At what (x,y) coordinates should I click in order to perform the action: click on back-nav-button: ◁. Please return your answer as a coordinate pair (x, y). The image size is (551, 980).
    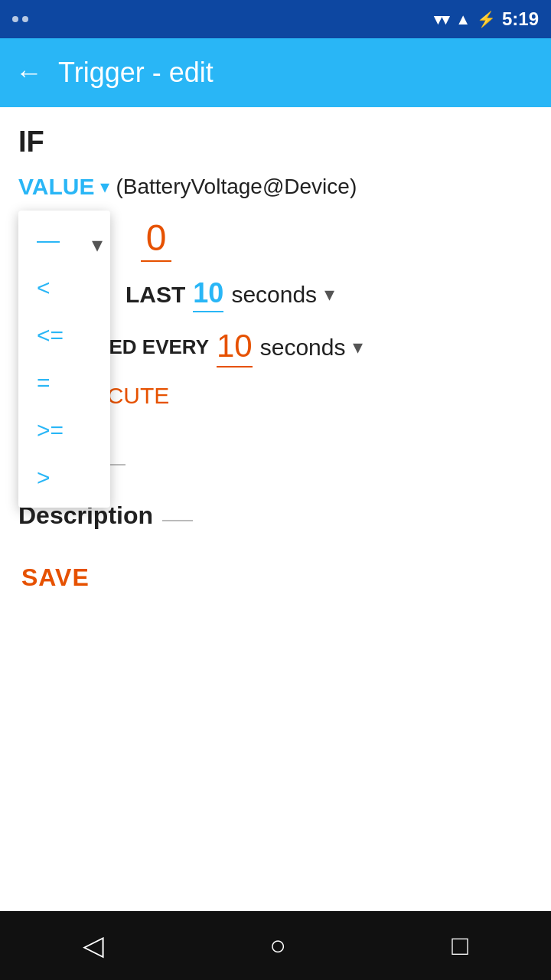
    Looking at the image, I should click on (93, 946).